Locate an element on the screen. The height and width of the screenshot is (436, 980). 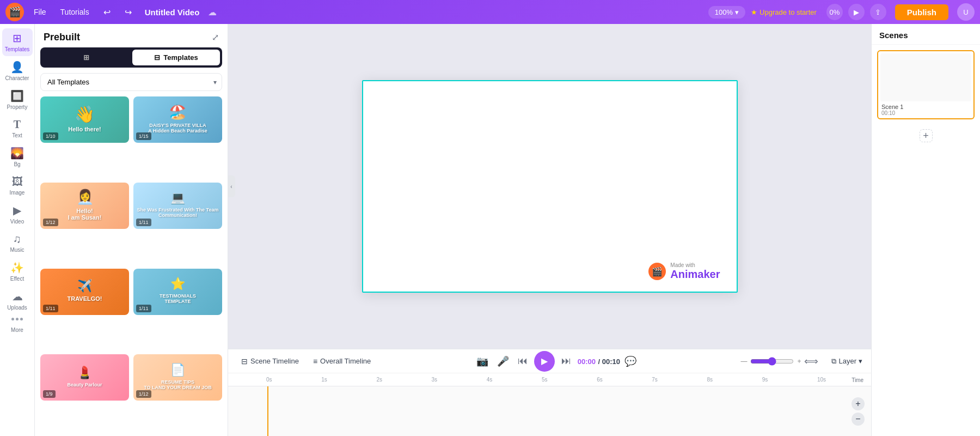
overall-timeline-icon: ≡ is located at coordinates (315, 361).